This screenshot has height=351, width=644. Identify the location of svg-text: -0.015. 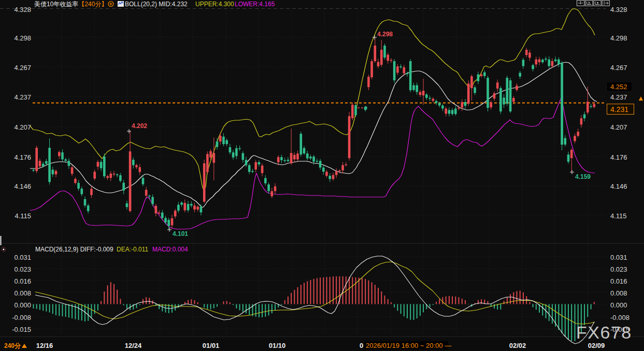
(22, 330).